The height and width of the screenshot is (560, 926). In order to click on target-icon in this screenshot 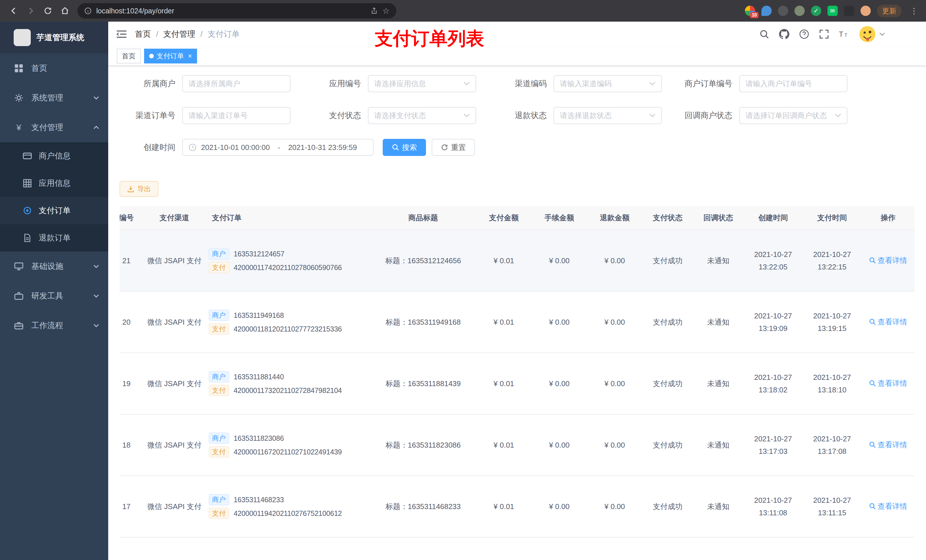, I will do `click(27, 211)`.